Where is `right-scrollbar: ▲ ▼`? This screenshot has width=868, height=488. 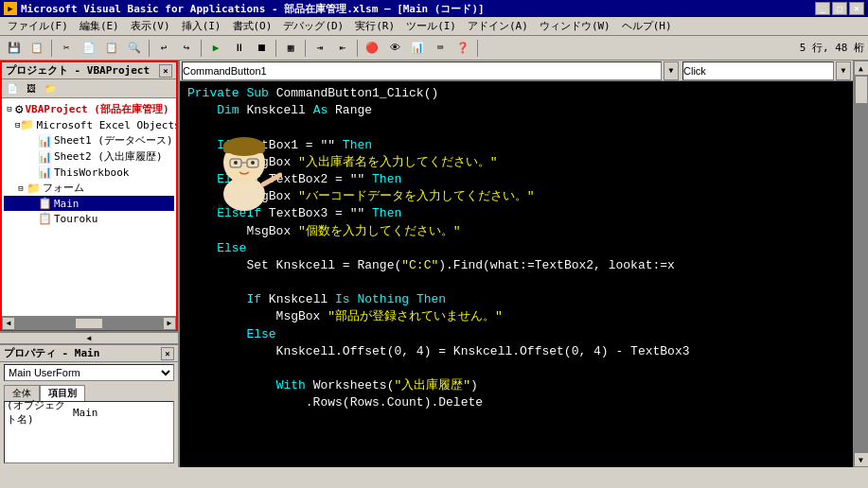 right-scrollbar: ▲ ▼ is located at coordinates (860, 264).